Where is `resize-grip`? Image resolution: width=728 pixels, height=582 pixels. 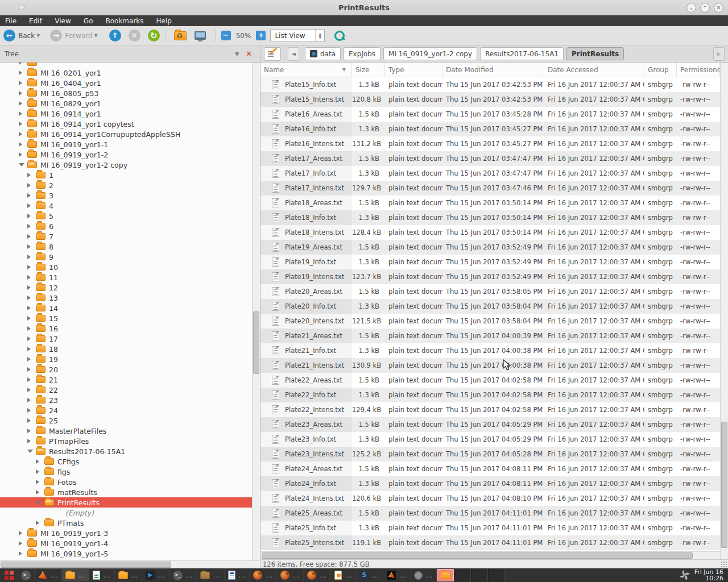
resize-grip is located at coordinates (724, 564).